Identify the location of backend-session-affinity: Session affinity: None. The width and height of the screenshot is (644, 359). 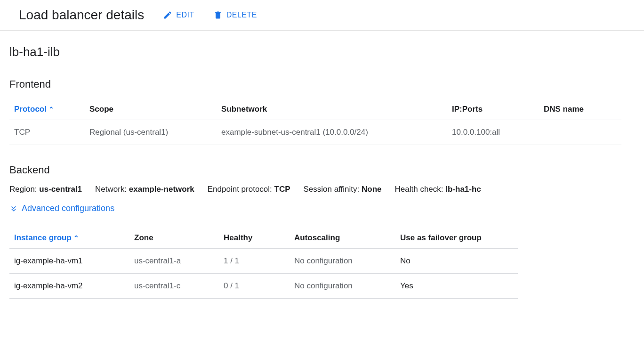
(343, 189).